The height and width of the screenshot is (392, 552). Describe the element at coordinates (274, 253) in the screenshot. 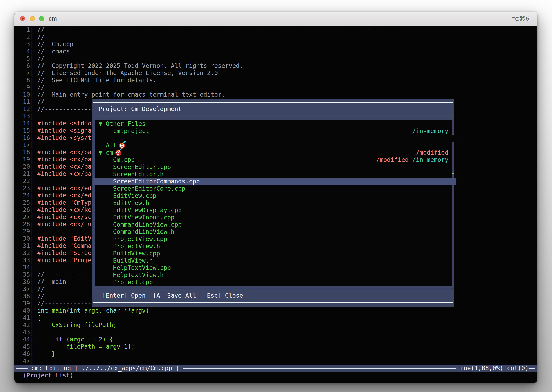

I see `file-item: BuildView.cpp` at that location.